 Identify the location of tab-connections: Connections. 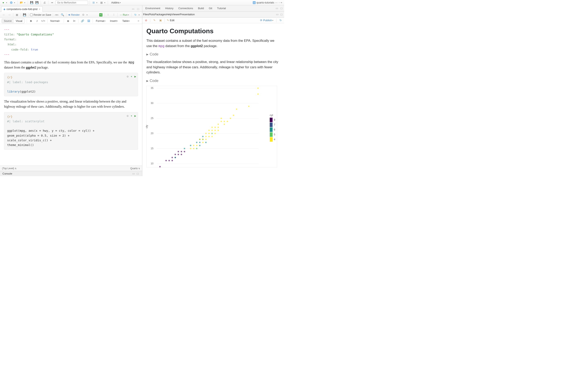
(186, 8).